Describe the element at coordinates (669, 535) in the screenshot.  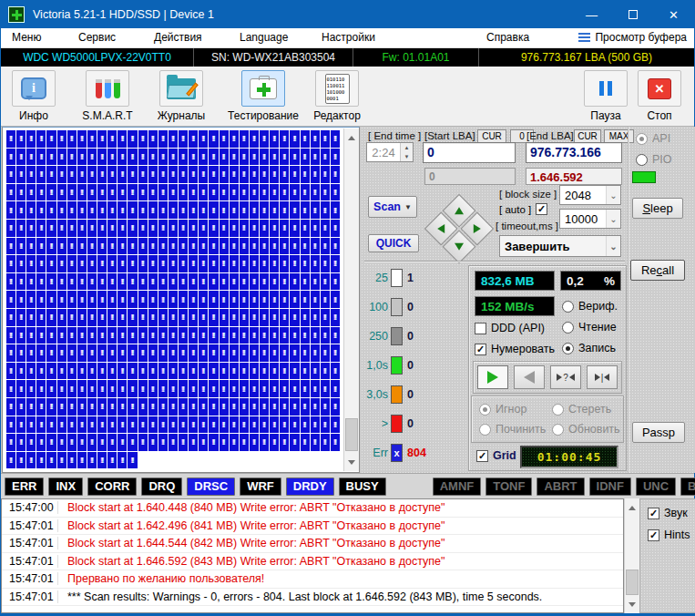
I see `hints-checkbox-row: ✓ Hints` at that location.